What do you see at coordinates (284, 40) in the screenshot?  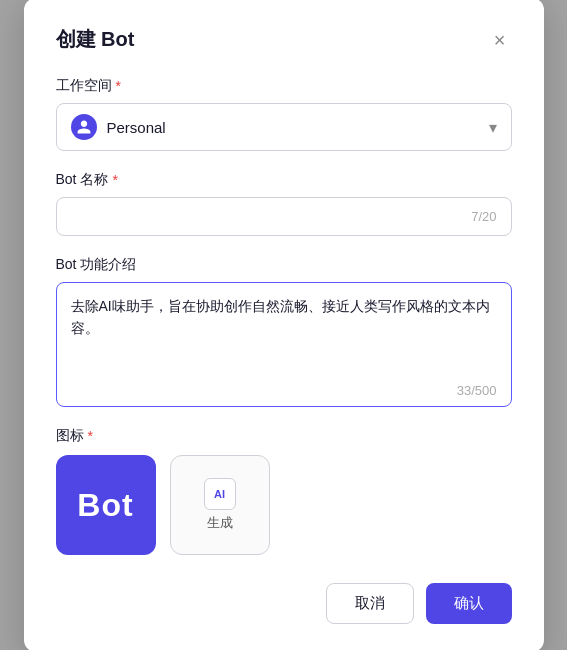 I see `modal-header: 创建 Bot ×` at bounding box center [284, 40].